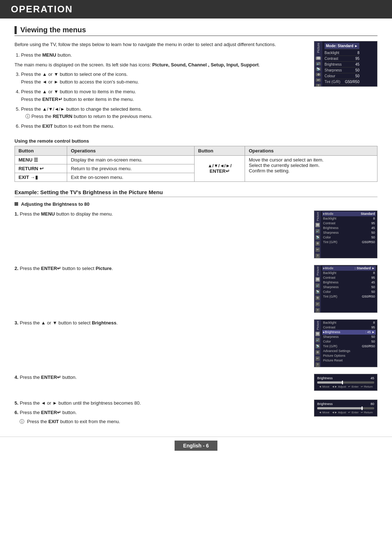 The image size is (392, 540). I want to click on sub-section-text: Adjusting the Brightness to 80, so click(55, 204).